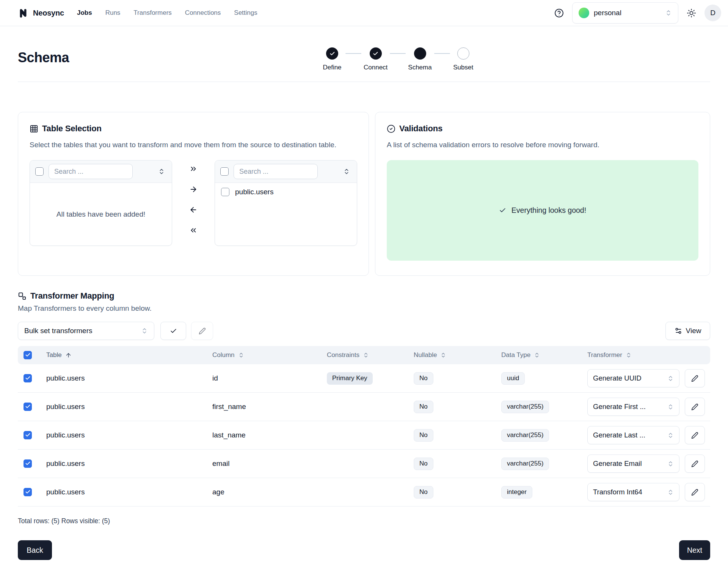  What do you see at coordinates (86, 331) in the screenshot?
I see `bulk-set-transformers-select: Bulk set transformers` at bounding box center [86, 331].